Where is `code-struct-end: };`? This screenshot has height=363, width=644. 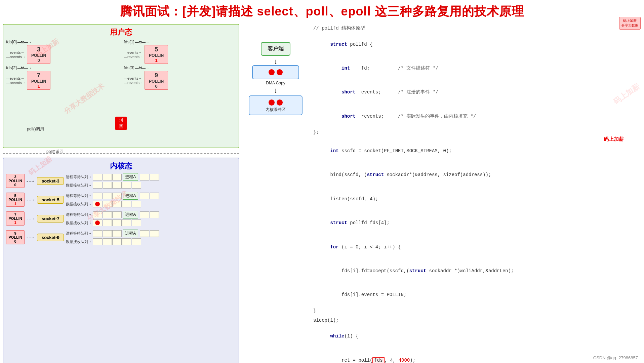 code-struct-end: }; is located at coordinates (476, 132).